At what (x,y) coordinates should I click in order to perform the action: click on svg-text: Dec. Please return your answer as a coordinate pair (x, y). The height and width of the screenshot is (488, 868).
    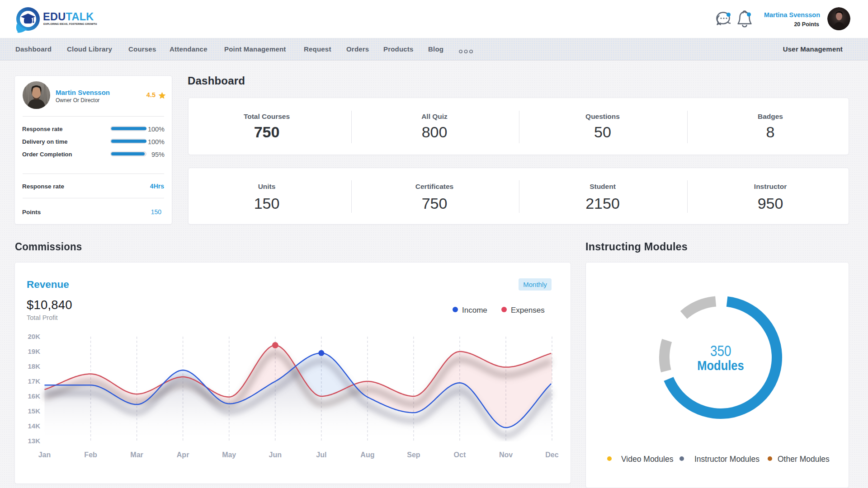
    Looking at the image, I should click on (552, 455).